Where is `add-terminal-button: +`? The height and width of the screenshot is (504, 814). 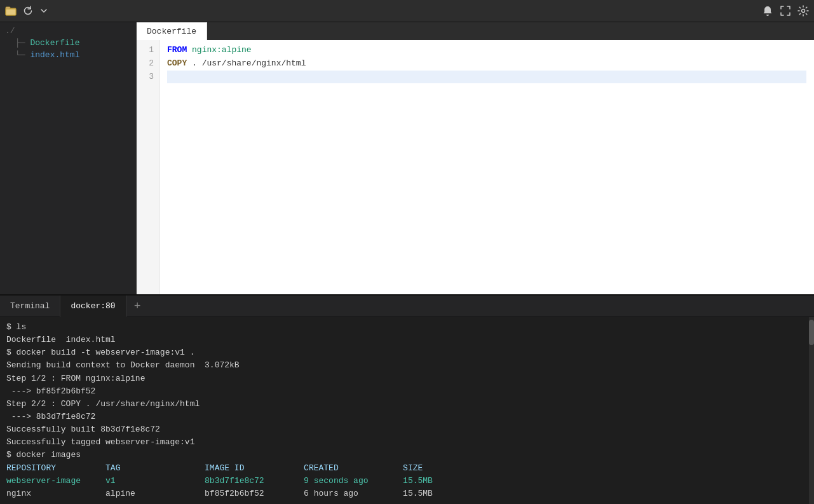
add-terminal-button: + is located at coordinates (137, 306).